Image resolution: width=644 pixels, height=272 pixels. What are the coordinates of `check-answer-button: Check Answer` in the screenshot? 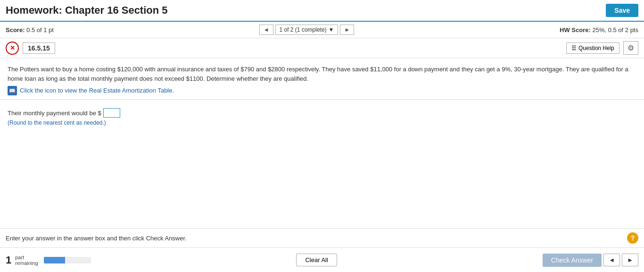 It's located at (572, 260).